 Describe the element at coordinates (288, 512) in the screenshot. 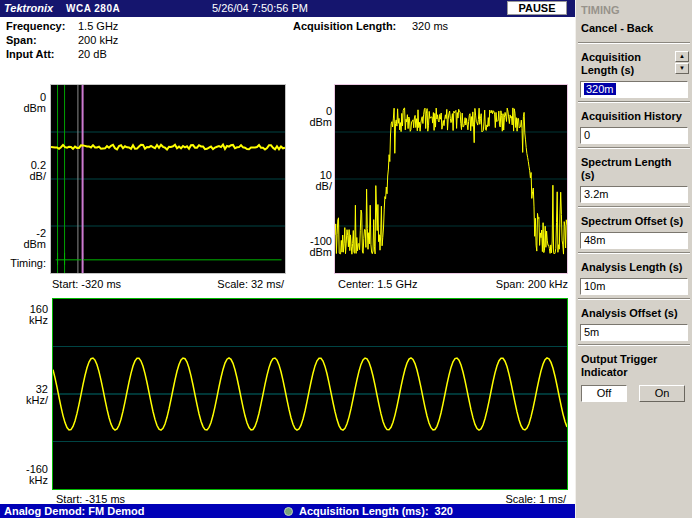

I see `status-led-icon` at that location.